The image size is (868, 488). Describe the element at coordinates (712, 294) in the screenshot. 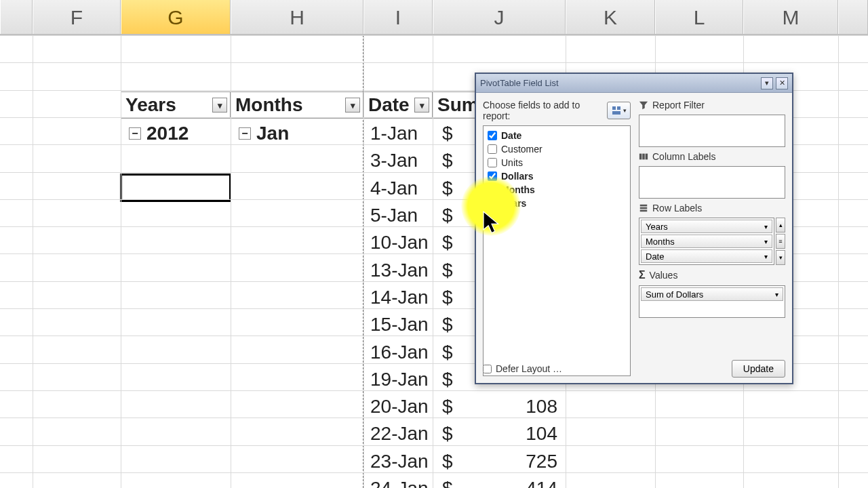

I see `value-item: Sum of Dollars▾` at that location.